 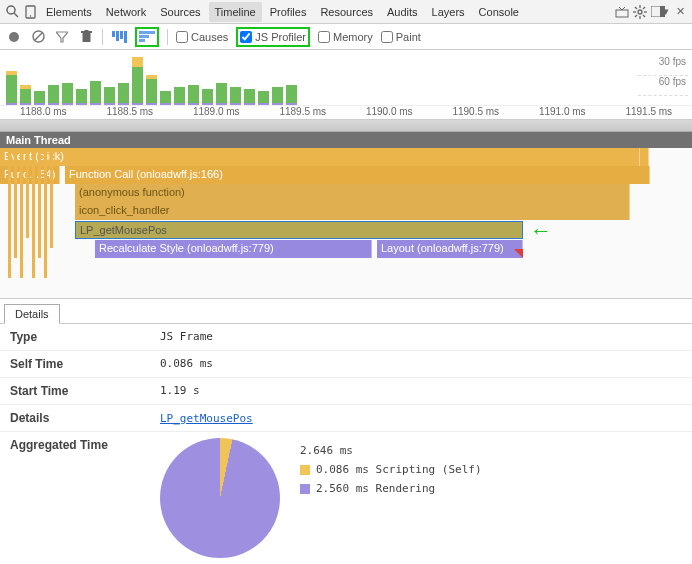 What do you see at coordinates (210, 37) in the screenshot?
I see `causes-label: Causes` at bounding box center [210, 37].